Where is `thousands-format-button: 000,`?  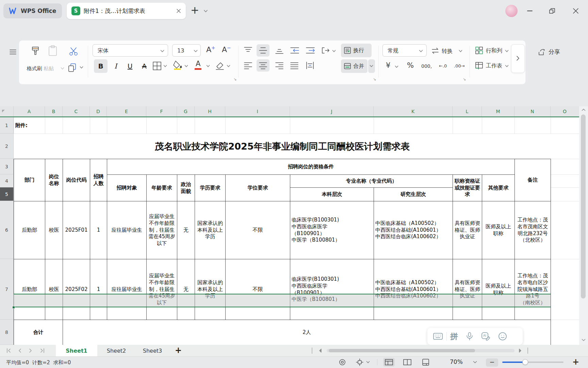
thousands-format-button: 000, is located at coordinates (427, 66).